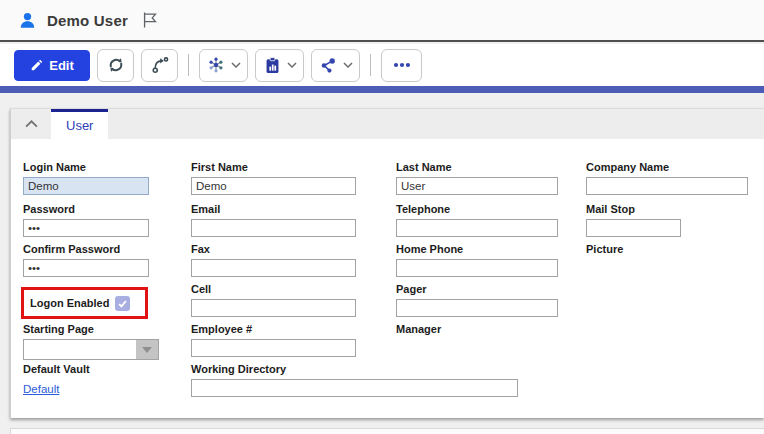 Image resolution: width=764 pixels, height=434 pixels. What do you see at coordinates (86, 168) in the screenshot?
I see `login-name-label: Login Name` at bounding box center [86, 168].